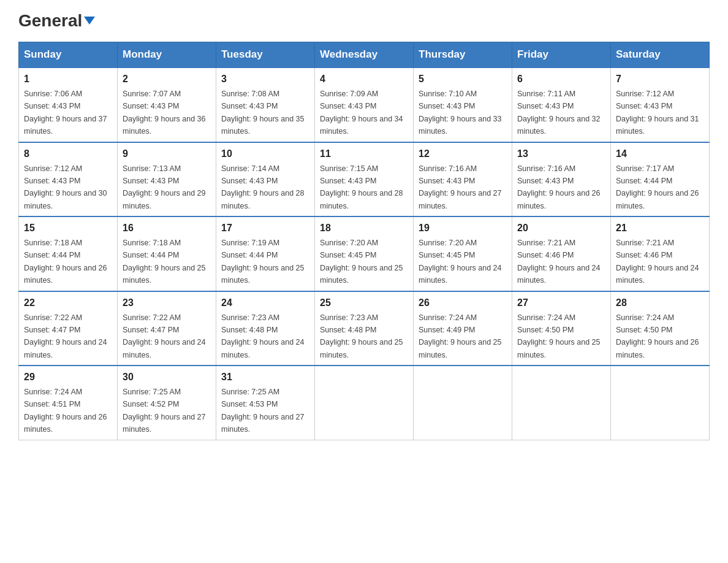 This screenshot has width=728, height=563. I want to click on calendar-cell: 2 Sunrise: 7:07 AMSunset: 4:43 PMDayligh…, so click(167, 105).